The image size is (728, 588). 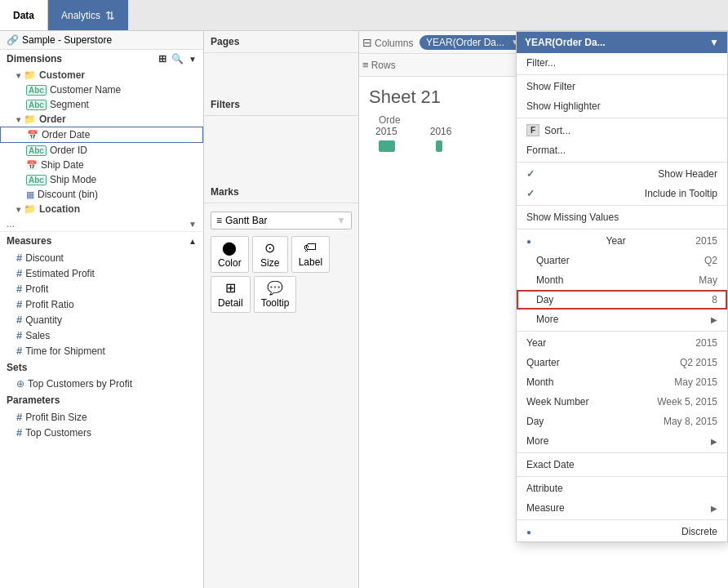 What do you see at coordinates (622, 131) in the screenshot?
I see `dropdown-item-sort: F Sort...` at bounding box center [622, 131].